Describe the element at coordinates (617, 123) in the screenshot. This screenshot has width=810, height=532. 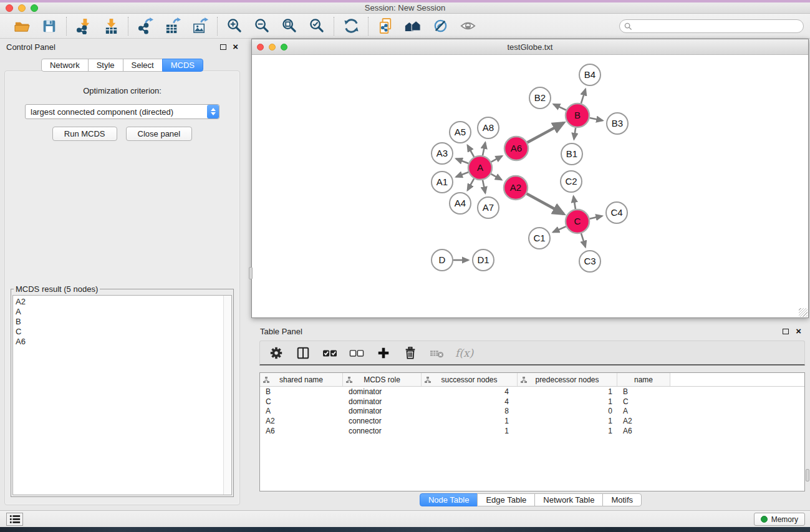
I see `graph-node-B3: B3` at that location.